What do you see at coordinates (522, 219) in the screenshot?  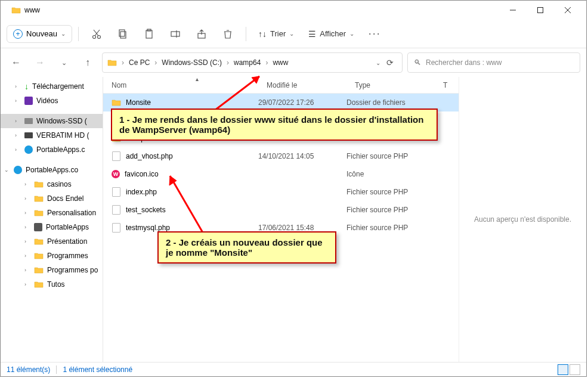 I see `preview-text: Aucun aperçu n'est disponible.` at bounding box center [522, 219].